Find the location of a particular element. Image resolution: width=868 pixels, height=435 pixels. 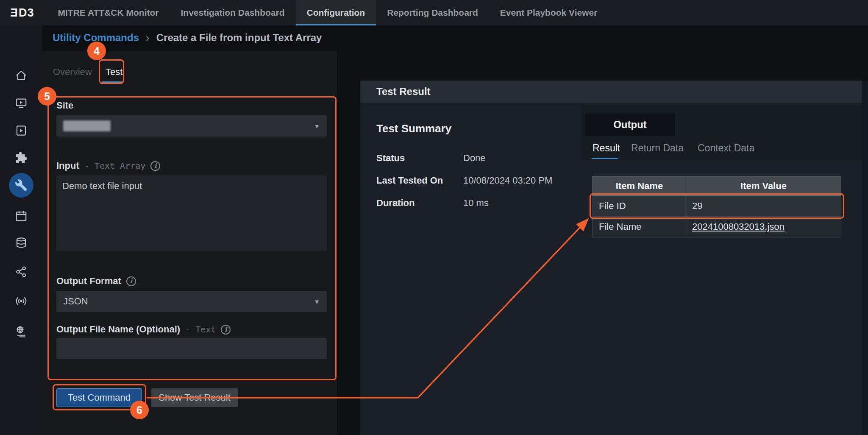

site-redacted-value is located at coordinates (87, 126).